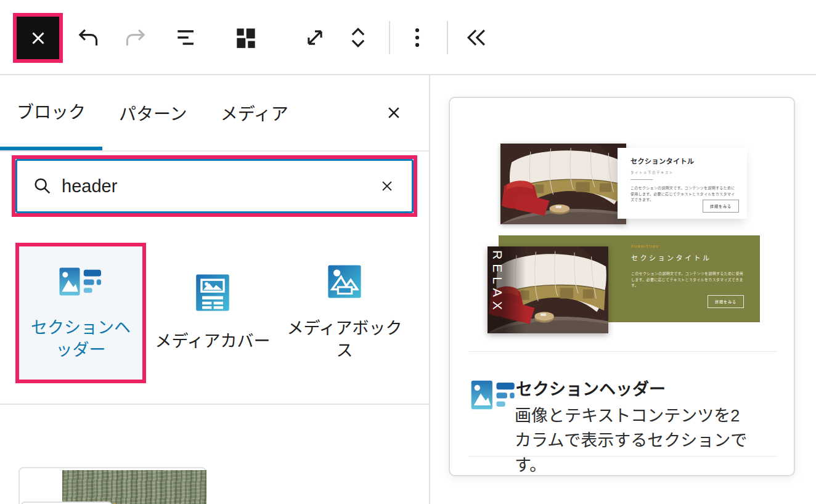  What do you see at coordinates (476, 38) in the screenshot?
I see `collapse-sidebar-icon` at bounding box center [476, 38].